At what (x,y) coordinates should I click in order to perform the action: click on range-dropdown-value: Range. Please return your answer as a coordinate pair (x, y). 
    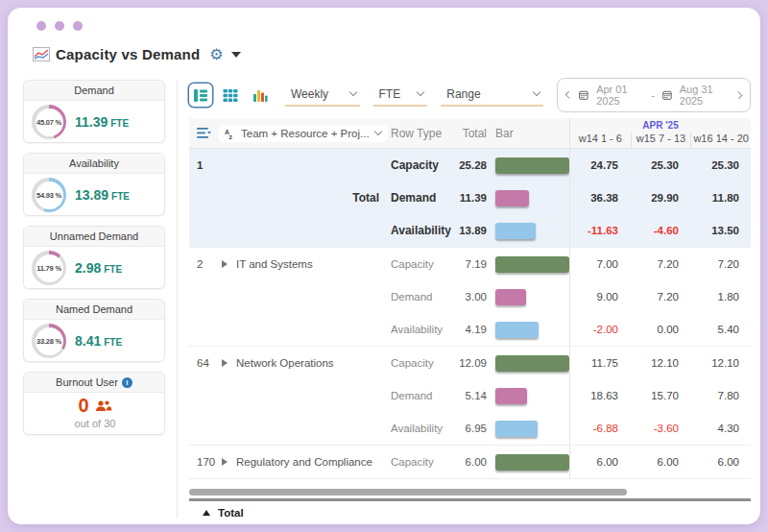
    Looking at the image, I should click on (463, 94).